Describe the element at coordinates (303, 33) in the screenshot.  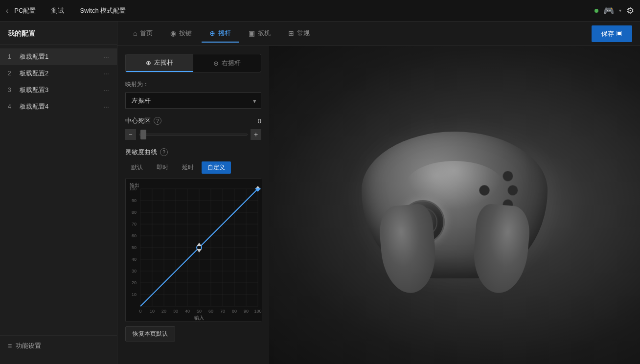
I see `tab-general-label: 常规` at that location.